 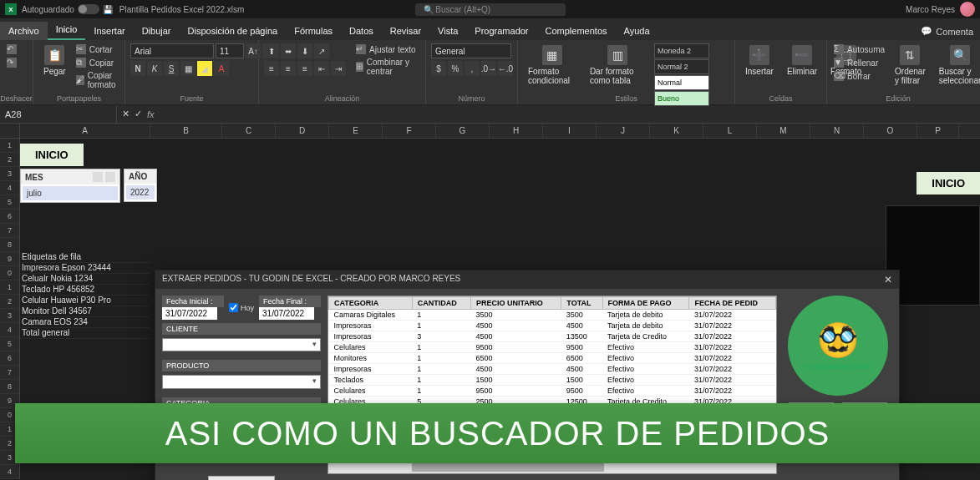 I want to click on clear: ⌫Borrar, so click(x=859, y=76).